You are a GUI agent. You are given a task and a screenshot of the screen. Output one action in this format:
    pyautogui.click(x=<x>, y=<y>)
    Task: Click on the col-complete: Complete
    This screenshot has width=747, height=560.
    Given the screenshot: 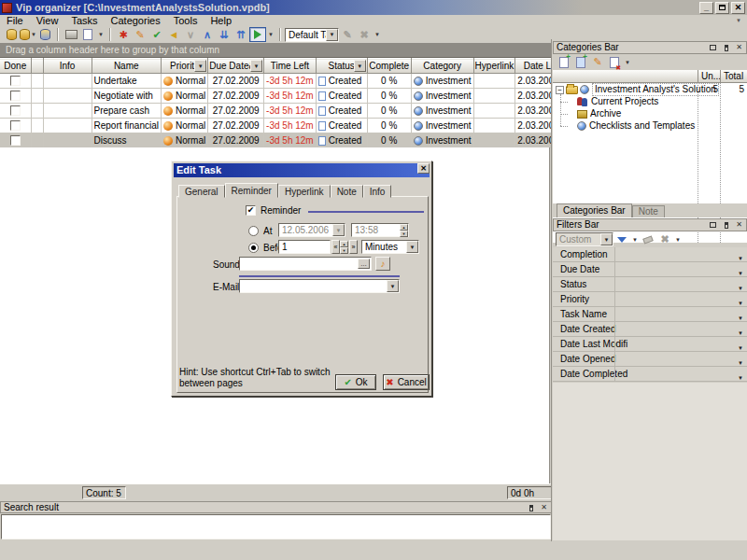 What is the action you would take?
    pyautogui.click(x=388, y=66)
    